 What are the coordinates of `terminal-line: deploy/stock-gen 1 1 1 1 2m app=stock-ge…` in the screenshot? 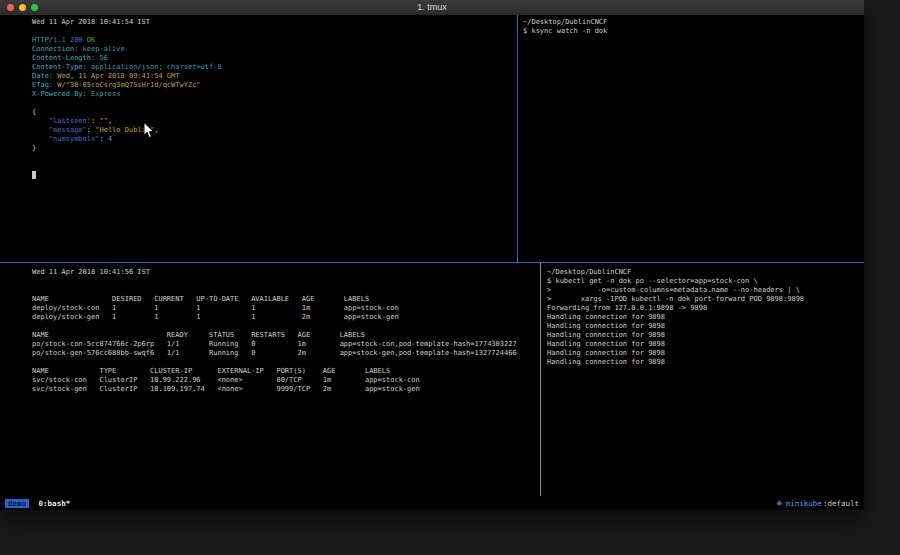 It's located at (284, 318).